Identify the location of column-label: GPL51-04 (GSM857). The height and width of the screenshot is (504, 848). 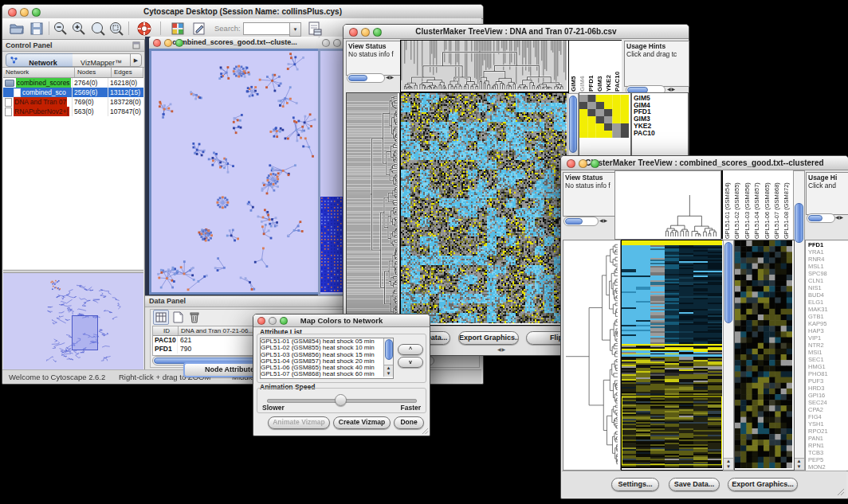
(757, 205).